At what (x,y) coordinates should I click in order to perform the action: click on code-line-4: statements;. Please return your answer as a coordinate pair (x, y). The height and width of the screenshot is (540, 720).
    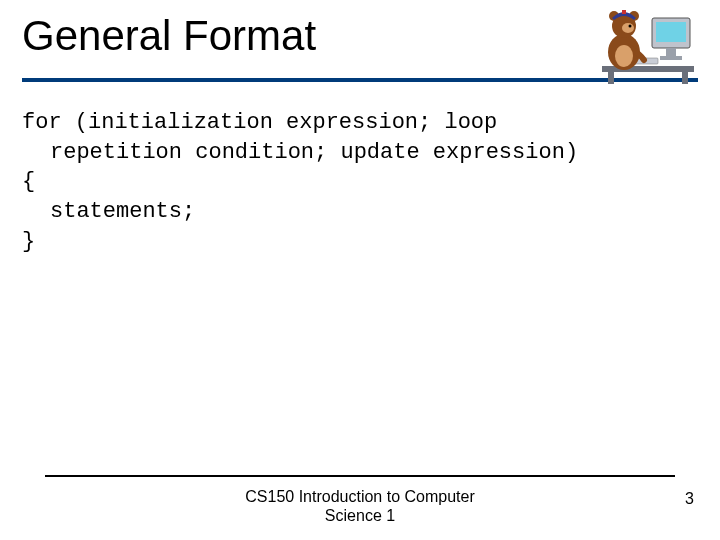
    Looking at the image, I should click on (342, 212).